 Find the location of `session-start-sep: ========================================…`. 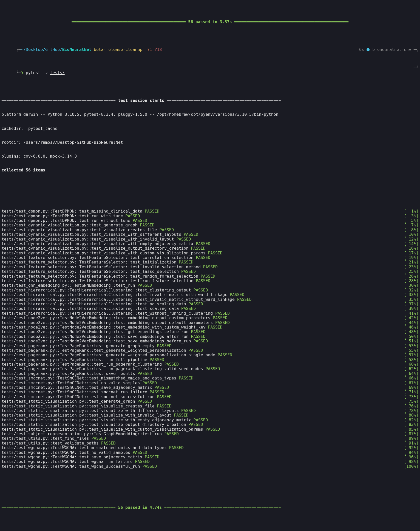

session-start-sep: ========================================… is located at coordinates (210, 101).